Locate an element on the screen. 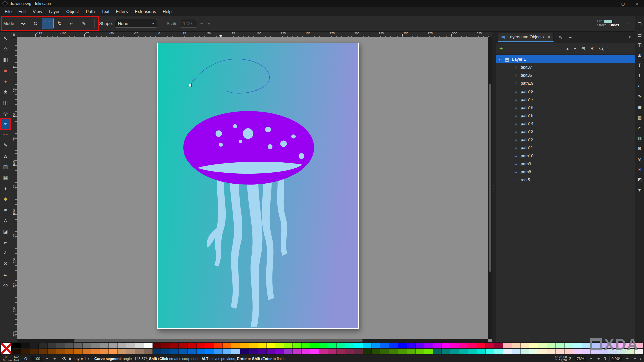  tool-star: ★ is located at coordinates (5, 92).